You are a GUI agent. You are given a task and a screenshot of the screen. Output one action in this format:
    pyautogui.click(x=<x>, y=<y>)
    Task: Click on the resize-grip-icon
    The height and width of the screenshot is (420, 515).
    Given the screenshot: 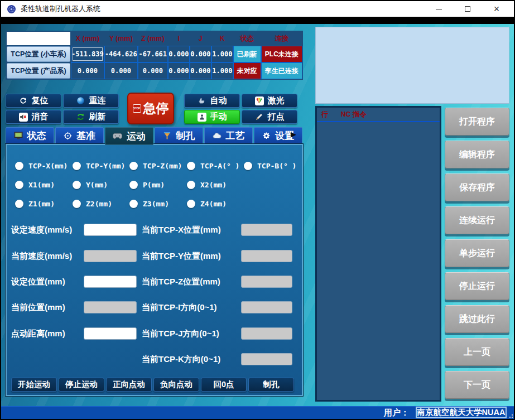 What is the action you would take?
    pyautogui.click(x=510, y=415)
    